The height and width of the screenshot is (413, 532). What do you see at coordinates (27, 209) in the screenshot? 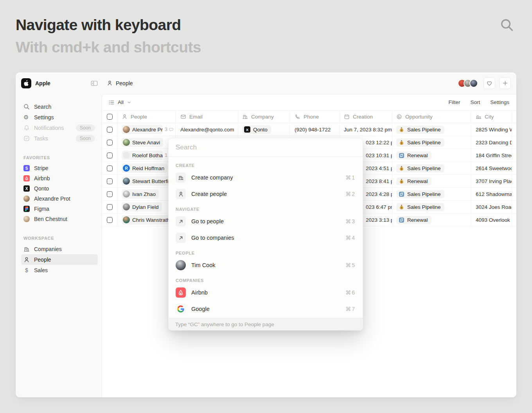
I see `figma-logo-icon` at bounding box center [27, 209].